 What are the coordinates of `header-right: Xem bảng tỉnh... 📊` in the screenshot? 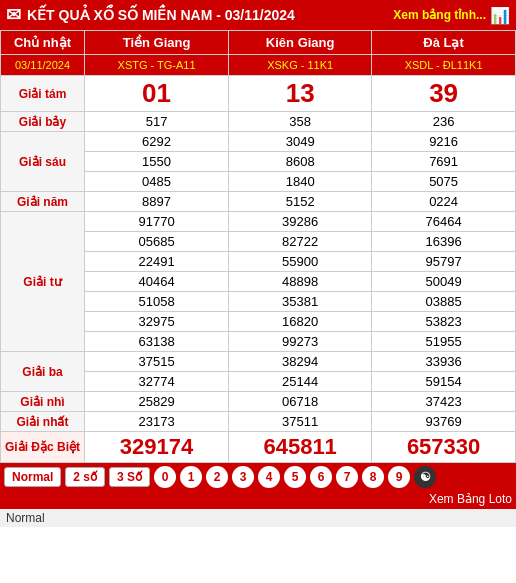 It's located at (452, 16).